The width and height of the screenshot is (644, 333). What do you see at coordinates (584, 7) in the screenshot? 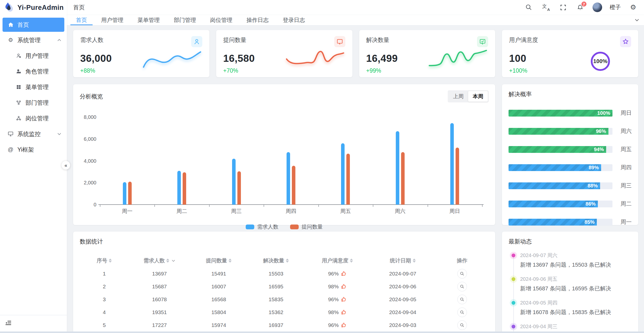
I see `navbar-actions: 文A 7 橙子 ⚙` at bounding box center [584, 7].